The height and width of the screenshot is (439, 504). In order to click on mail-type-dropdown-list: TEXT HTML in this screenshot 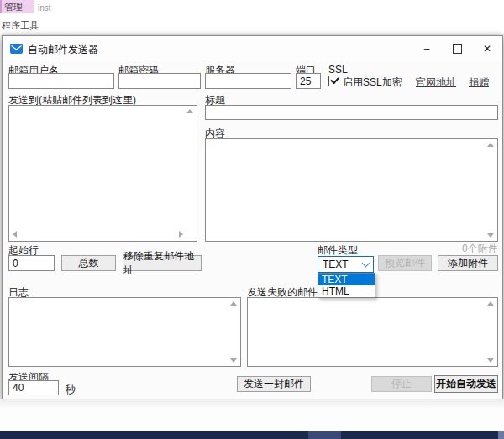, I will do `click(346, 285)`.